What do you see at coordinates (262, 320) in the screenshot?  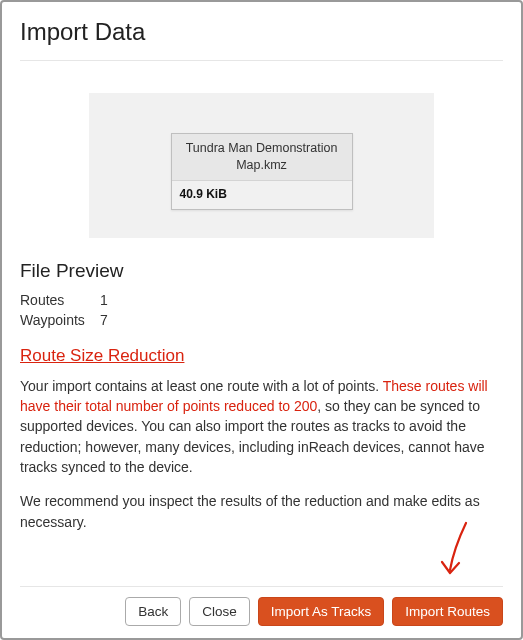 I see `stat-row-waypoints: Waypoints 7` at bounding box center [262, 320].